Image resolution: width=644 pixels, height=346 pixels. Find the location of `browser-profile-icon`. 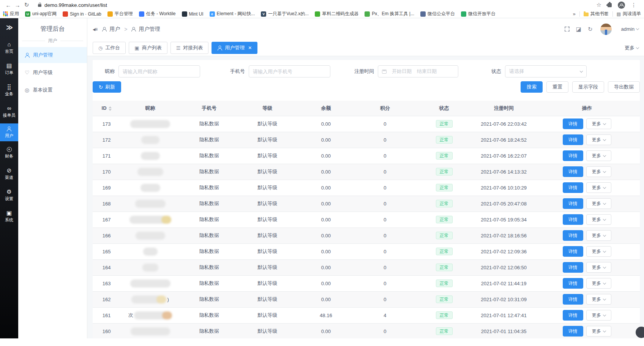

browser-profile-icon is located at coordinates (621, 5).